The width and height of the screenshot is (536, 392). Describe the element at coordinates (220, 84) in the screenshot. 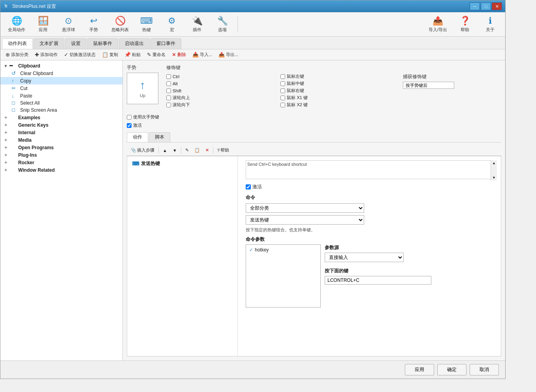

I see `alt-checkbox-item: Alt` at that location.